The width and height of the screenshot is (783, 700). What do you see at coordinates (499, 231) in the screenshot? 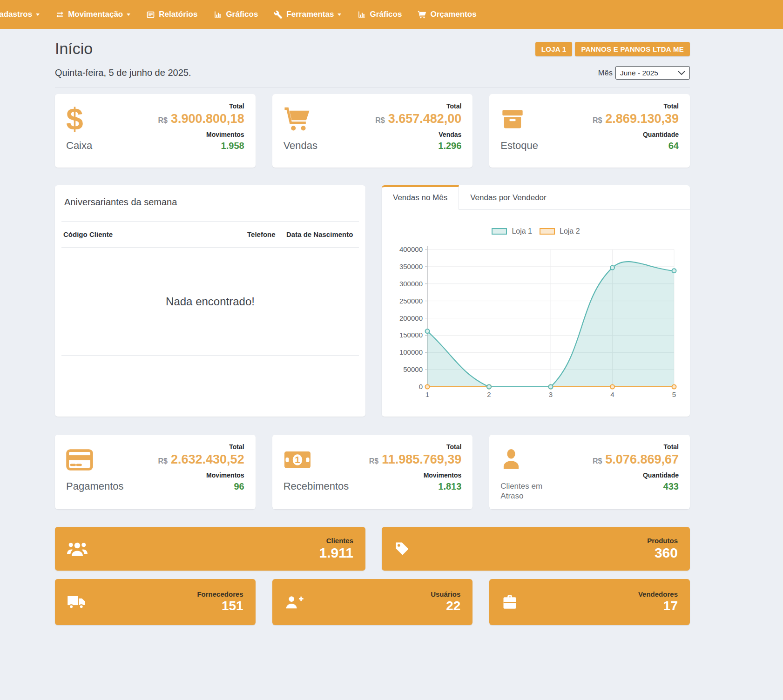
I see `legend-swatch-loja1` at bounding box center [499, 231].